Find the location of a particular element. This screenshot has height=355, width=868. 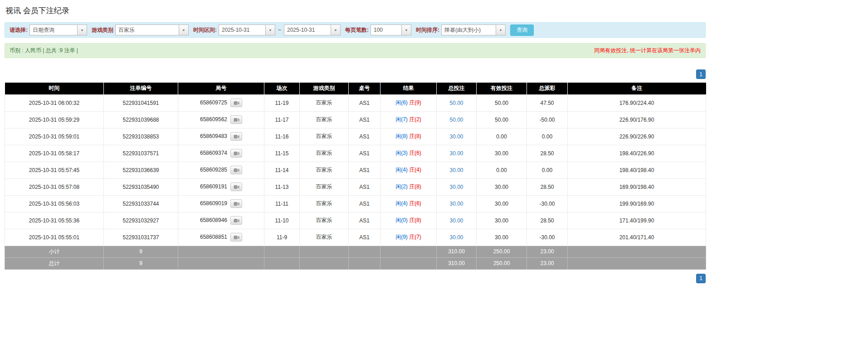

search-button: 查询 is located at coordinates (522, 30).